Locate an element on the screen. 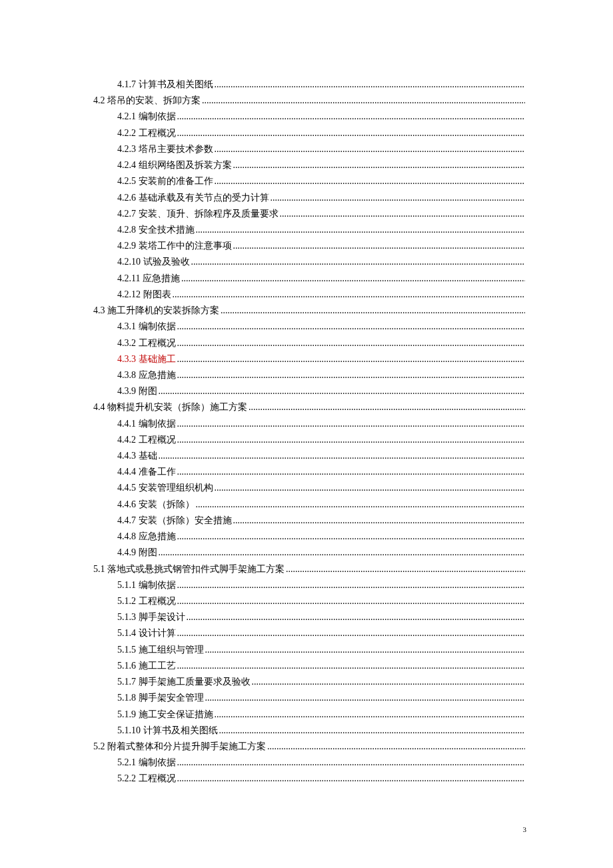 The image size is (613, 868). toc-entry: 4.3.2 工程概况 is located at coordinates (310, 343).